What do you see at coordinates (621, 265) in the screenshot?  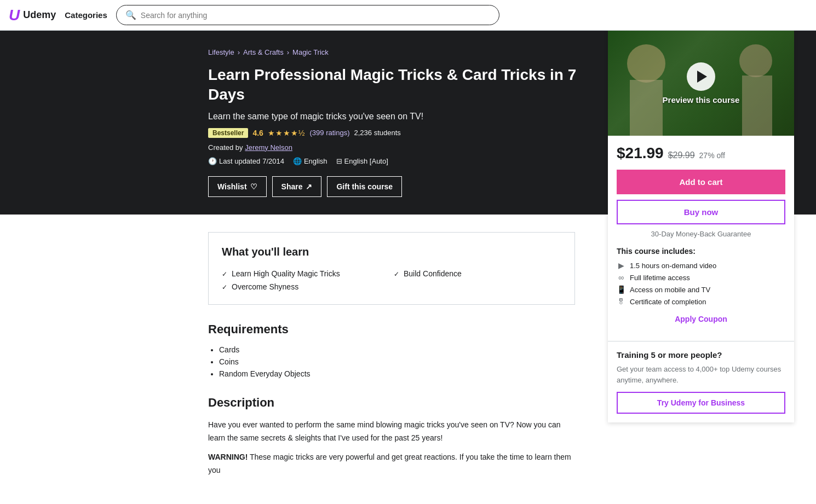 I see `video-icon: ▶` at bounding box center [621, 265].